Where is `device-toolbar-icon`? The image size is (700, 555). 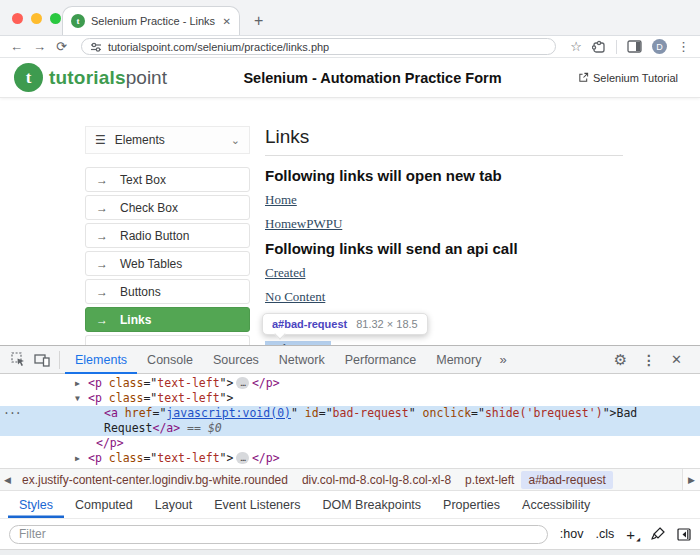 device-toolbar-icon is located at coordinates (42, 360).